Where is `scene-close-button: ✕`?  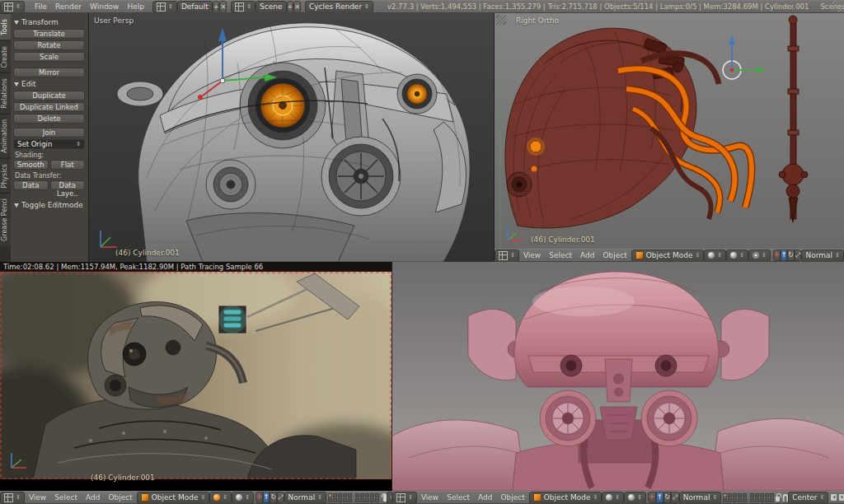
scene-close-button: ✕ is located at coordinates (297, 7).